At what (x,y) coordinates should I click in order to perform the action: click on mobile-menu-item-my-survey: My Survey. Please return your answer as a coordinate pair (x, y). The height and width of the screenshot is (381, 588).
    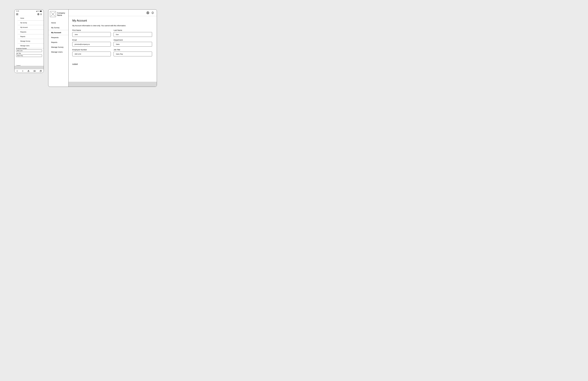
    Looking at the image, I should click on (31, 23).